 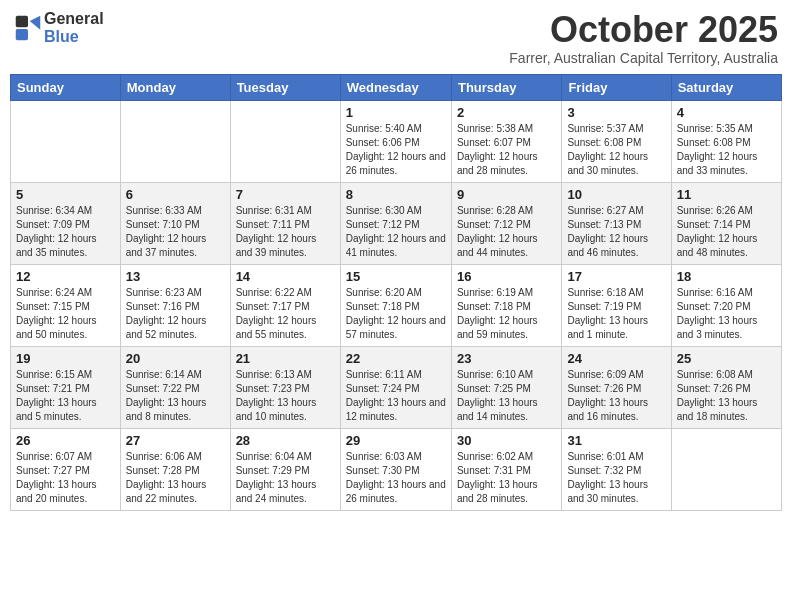 What do you see at coordinates (506, 440) in the screenshot?
I see `day-number: 30` at bounding box center [506, 440].